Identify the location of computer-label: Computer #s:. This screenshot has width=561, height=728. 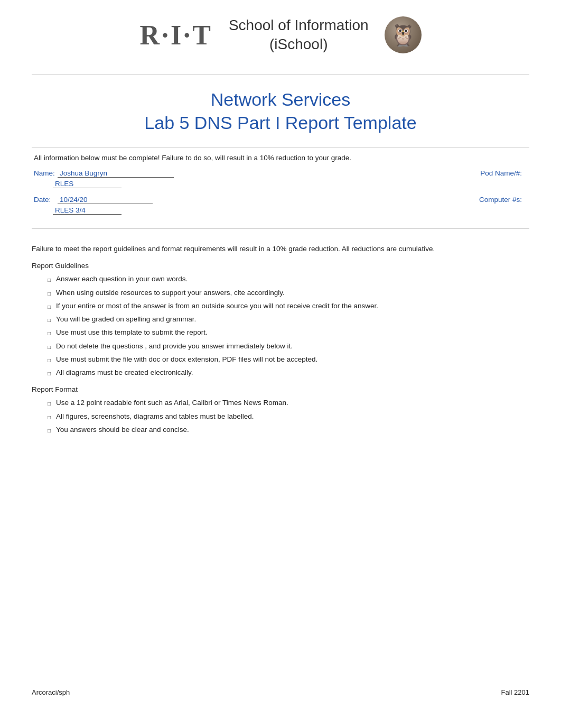
(474, 200).